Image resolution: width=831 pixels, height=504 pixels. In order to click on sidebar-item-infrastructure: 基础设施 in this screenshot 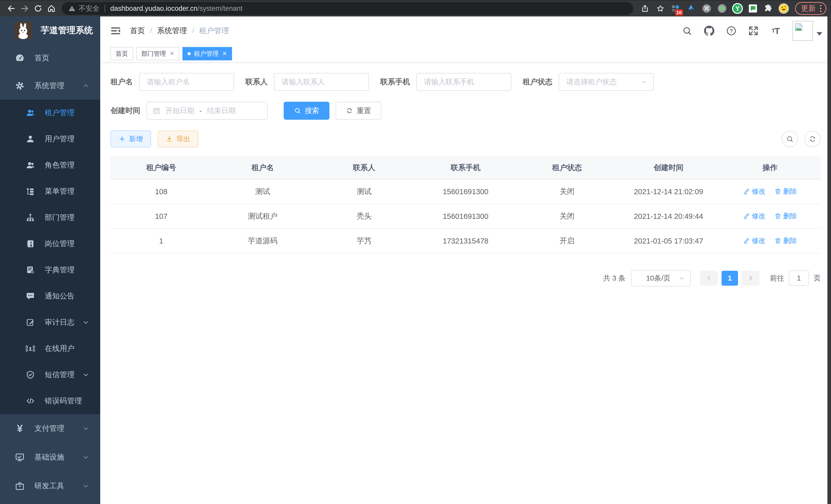, I will do `click(50, 457)`.